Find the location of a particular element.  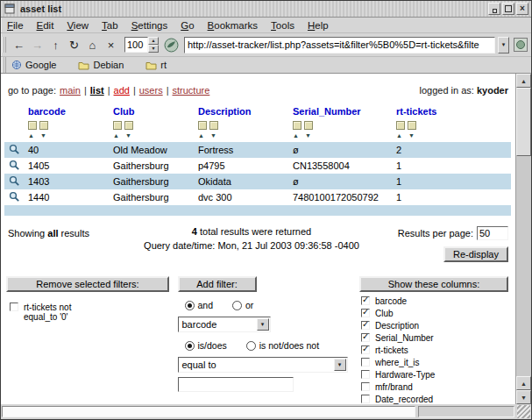

column-header-label: Description is located at coordinates (243, 111).